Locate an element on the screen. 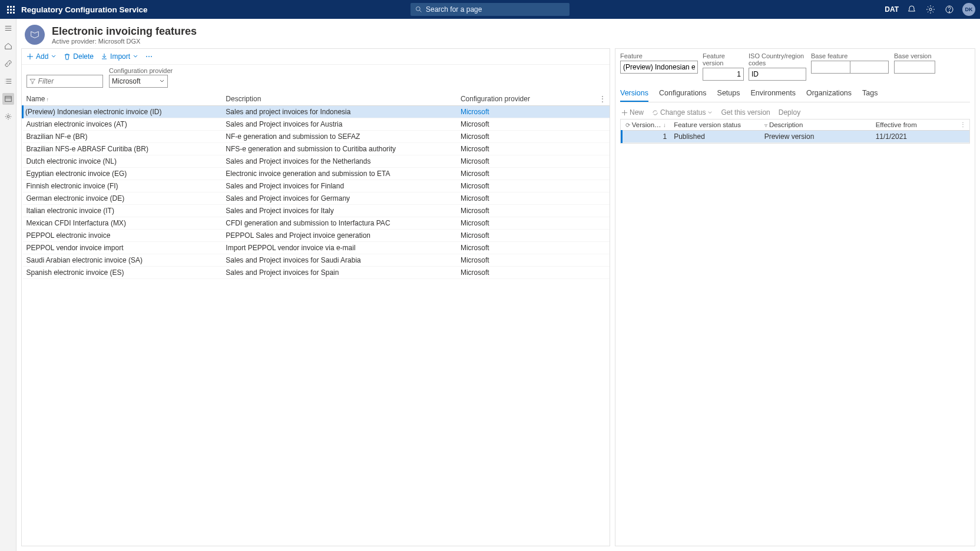  nav-link-icon is located at coordinates (8, 64).